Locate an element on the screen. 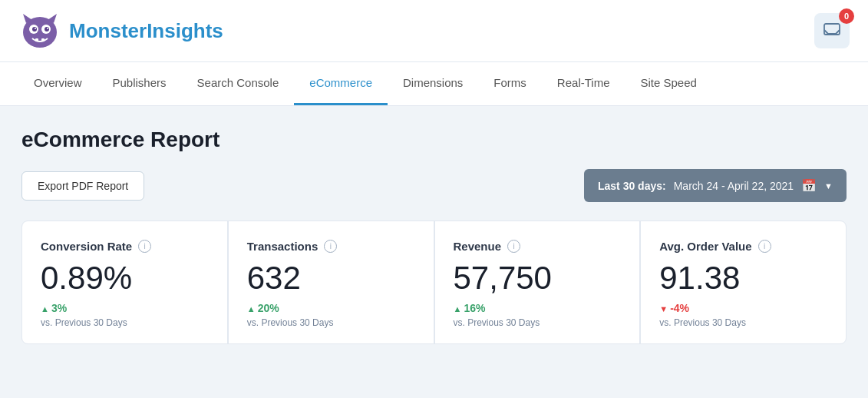 The width and height of the screenshot is (868, 398). stat-header-transactions: Transactions i is located at coordinates (332, 246).